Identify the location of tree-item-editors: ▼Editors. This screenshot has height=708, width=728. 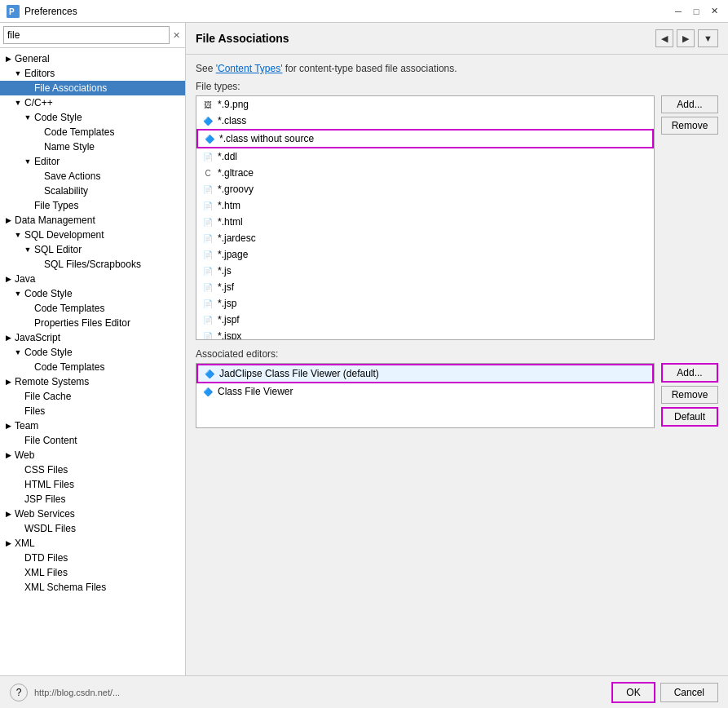
(93, 73).